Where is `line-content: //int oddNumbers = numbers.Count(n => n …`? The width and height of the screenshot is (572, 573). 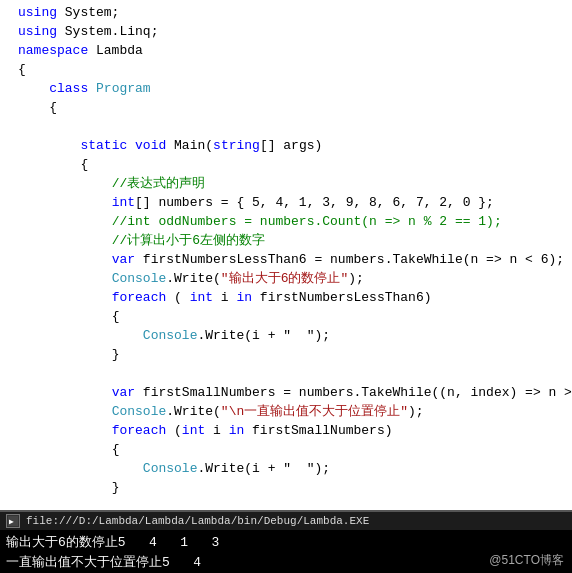 line-content: //int oddNumbers = numbers.Count(n => n … is located at coordinates (295, 222).